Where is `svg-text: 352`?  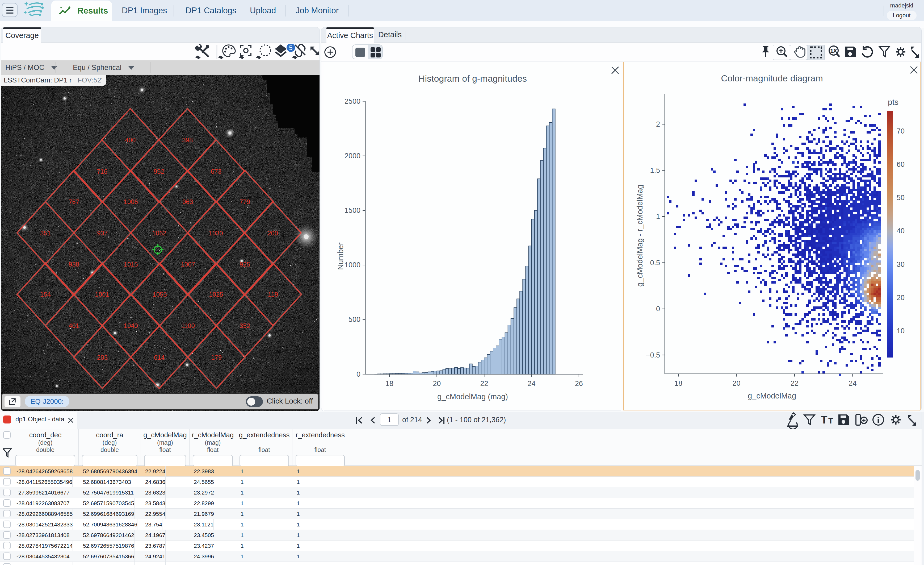 svg-text: 352 is located at coordinates (245, 326).